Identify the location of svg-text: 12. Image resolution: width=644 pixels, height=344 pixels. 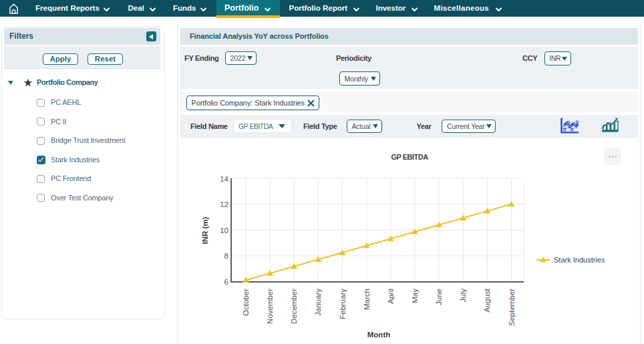
(224, 204).